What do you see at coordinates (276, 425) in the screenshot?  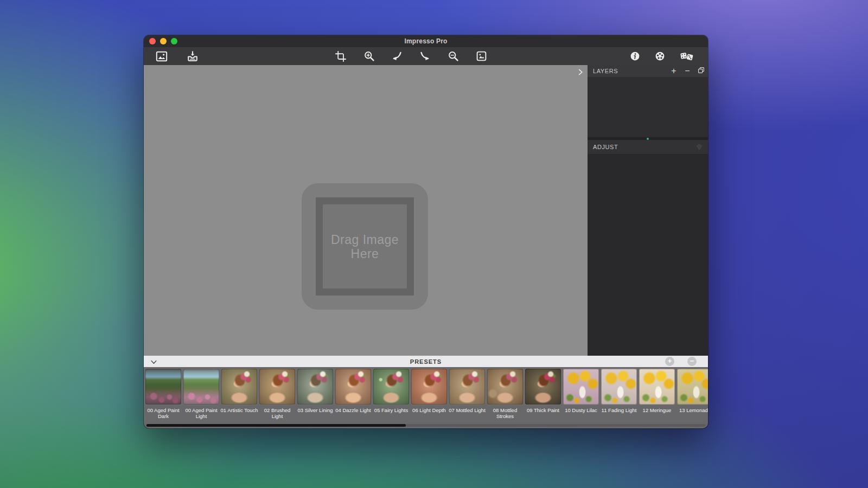 I see `scrollbar-thumb` at bounding box center [276, 425].